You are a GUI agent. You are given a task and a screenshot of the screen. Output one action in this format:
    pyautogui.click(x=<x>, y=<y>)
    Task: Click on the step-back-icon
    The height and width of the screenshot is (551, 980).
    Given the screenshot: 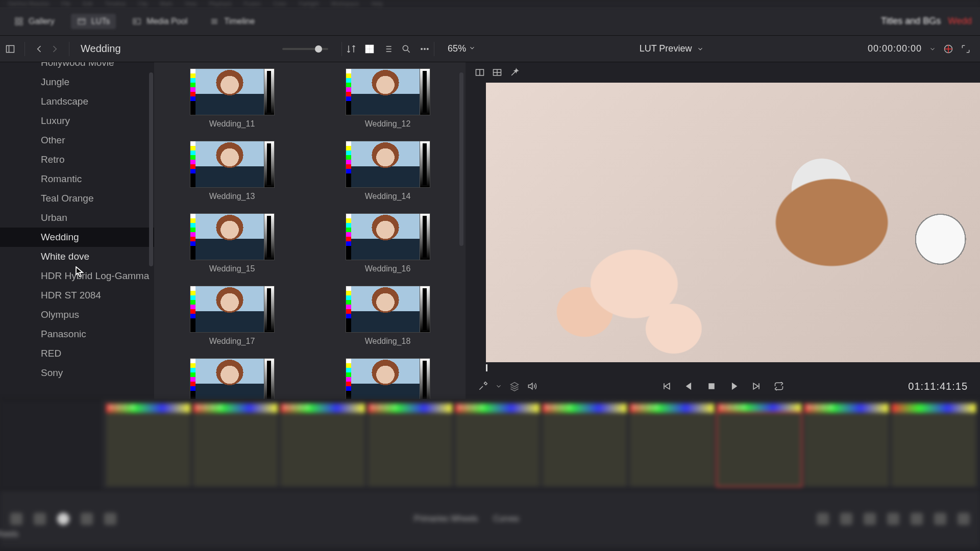 What is the action you would take?
    pyautogui.click(x=689, y=386)
    